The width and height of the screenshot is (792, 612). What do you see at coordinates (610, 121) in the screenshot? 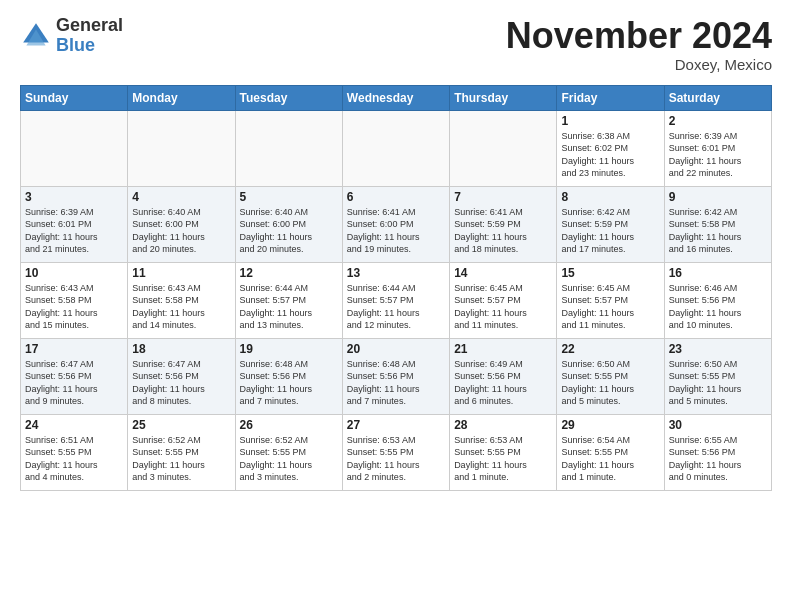
I see `day-number: 1` at bounding box center [610, 121].